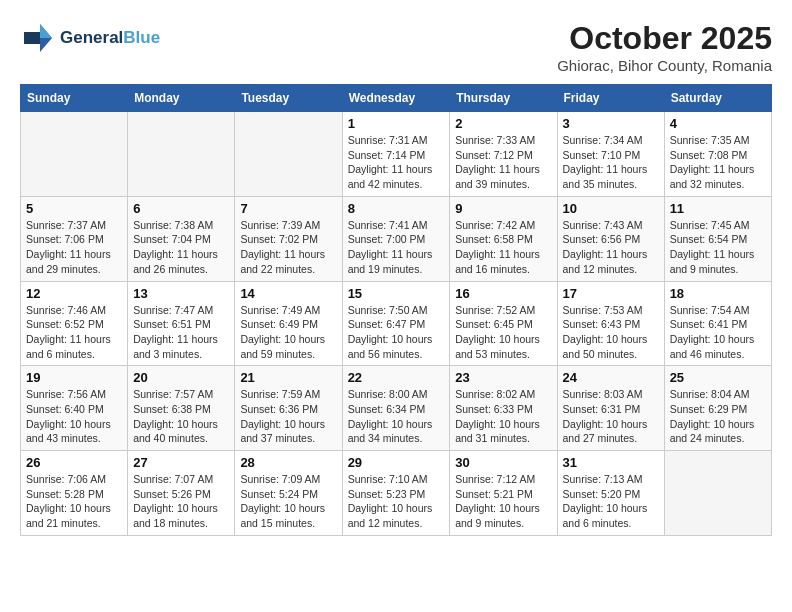 The height and width of the screenshot is (612, 792). I want to click on day-info: Sunrise: 8:04 AMSunset: 6:29 PMDaylight:…, so click(718, 416).